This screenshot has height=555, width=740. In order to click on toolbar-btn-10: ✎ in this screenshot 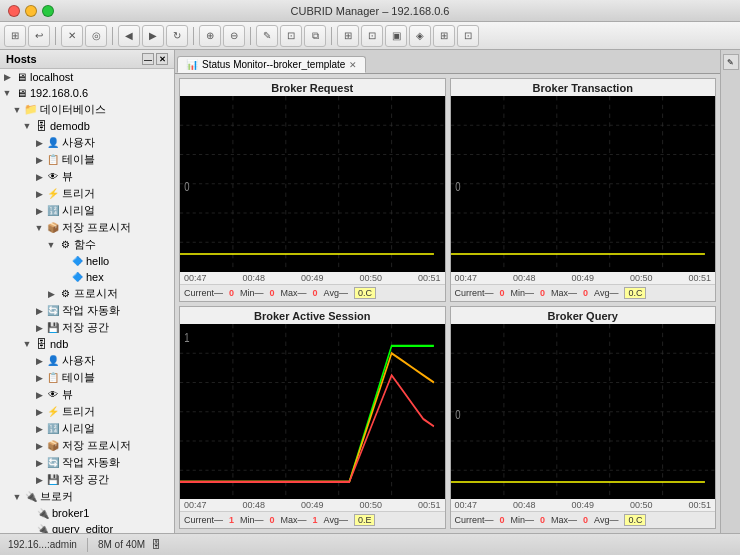, I will do `click(267, 36)`.